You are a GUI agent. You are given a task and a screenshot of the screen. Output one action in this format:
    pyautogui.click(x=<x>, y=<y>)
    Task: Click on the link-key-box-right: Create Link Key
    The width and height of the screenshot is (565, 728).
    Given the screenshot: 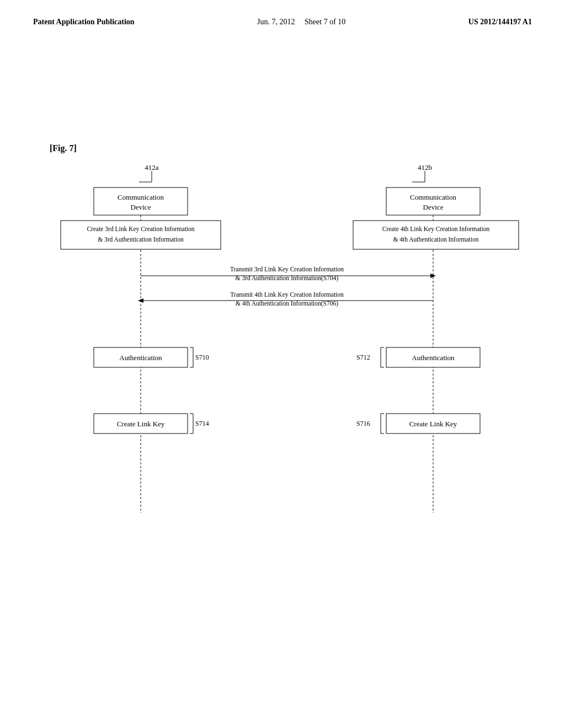 What is the action you would take?
    pyautogui.click(x=434, y=424)
    